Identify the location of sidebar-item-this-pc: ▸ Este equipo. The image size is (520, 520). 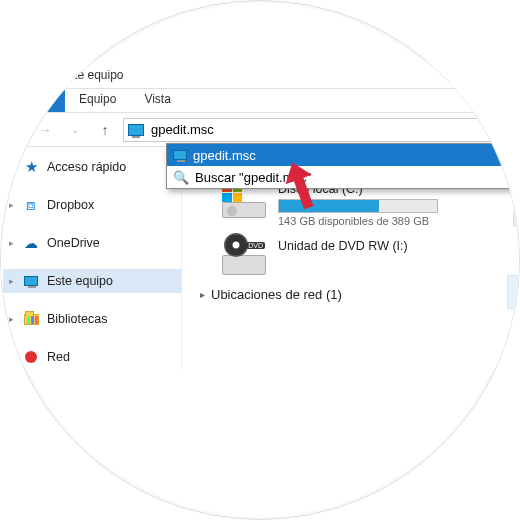
(92, 281).